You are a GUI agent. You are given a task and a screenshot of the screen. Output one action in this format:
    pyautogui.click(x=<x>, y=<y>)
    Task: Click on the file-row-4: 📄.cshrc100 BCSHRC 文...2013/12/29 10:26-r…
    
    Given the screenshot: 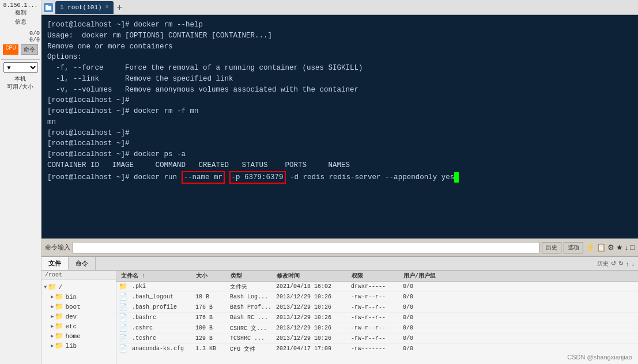 What is the action you would take?
    pyautogui.click(x=377, y=328)
    